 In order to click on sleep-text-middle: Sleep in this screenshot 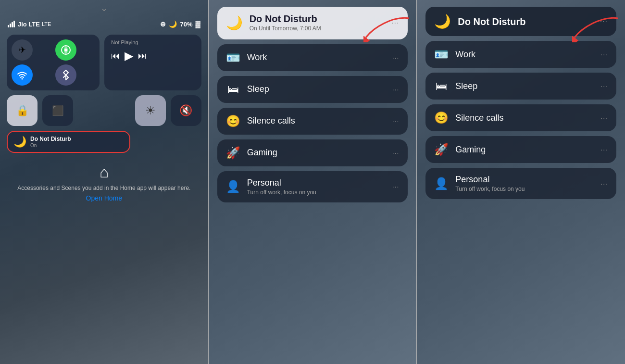, I will do `click(316, 89)`.